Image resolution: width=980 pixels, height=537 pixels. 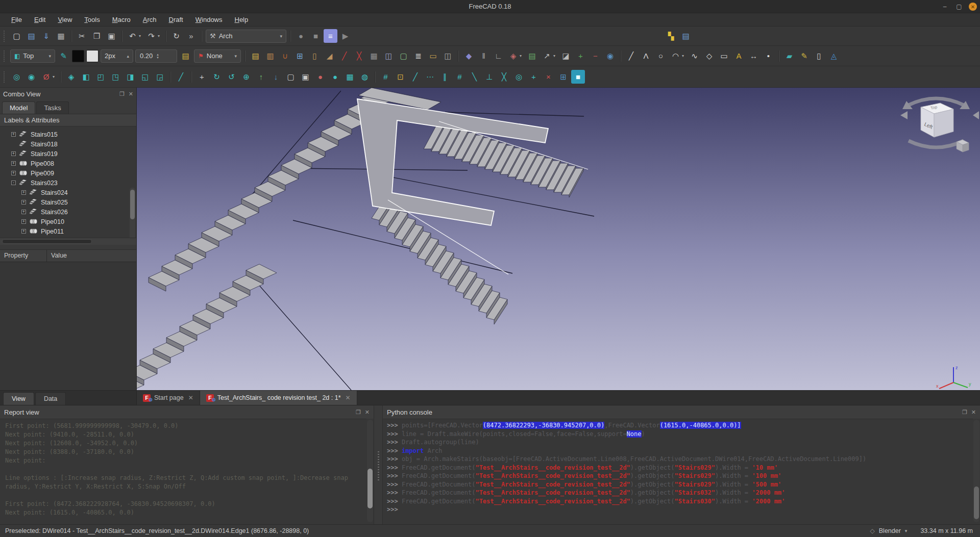 I want to click on snap-endpoint-button: ╱, so click(x=415, y=76).